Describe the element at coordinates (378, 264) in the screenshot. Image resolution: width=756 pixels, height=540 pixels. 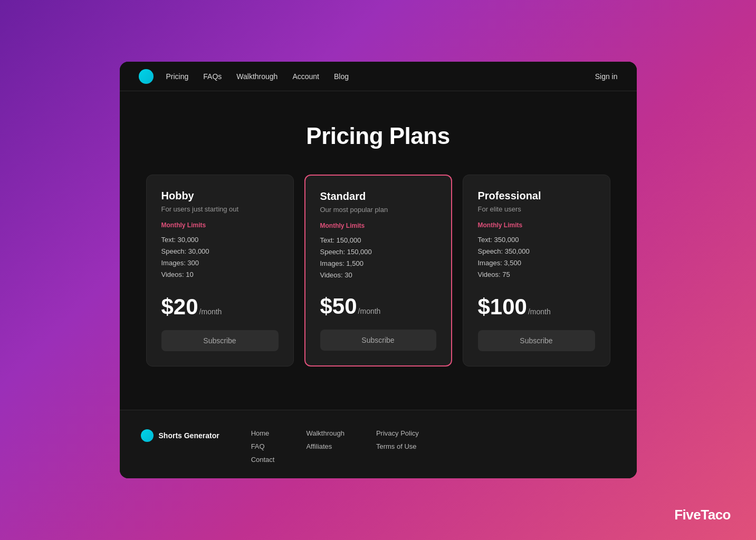
I see `limit-item: Images: 1,500` at that location.